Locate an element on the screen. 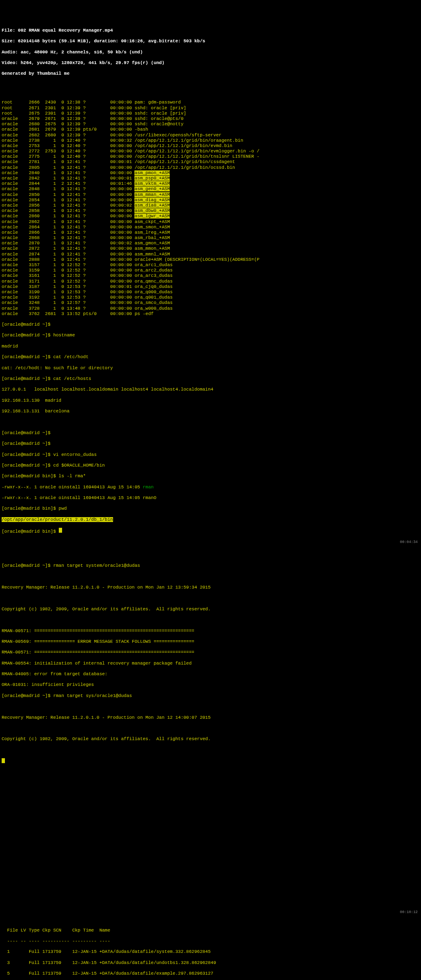 The height and width of the screenshot is (980, 421). ps-row: oracle 3192 1 0 12:53 ? 00:00:00 ora_q00… is located at coordinates (210, 297).